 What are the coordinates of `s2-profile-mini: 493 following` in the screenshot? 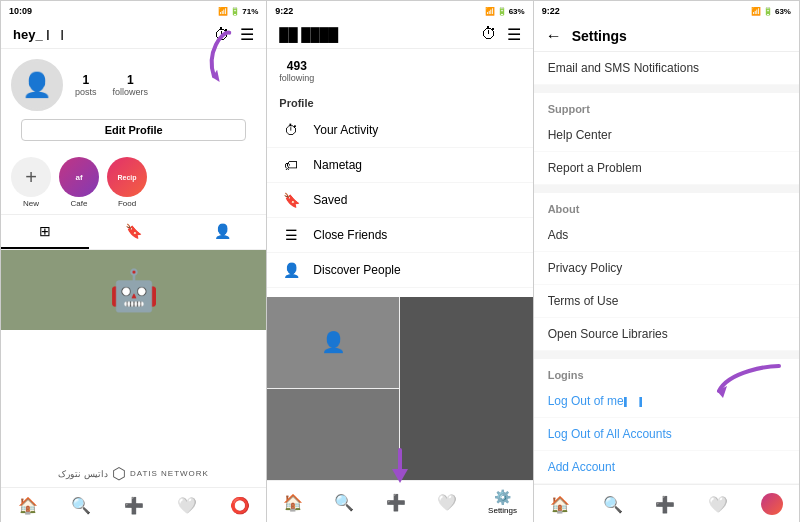 It's located at (400, 71).